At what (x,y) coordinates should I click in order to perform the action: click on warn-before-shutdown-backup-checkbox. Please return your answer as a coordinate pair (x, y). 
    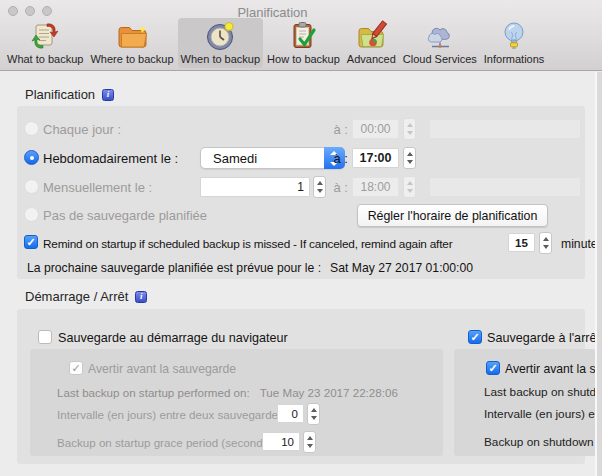
    Looking at the image, I should click on (493, 368).